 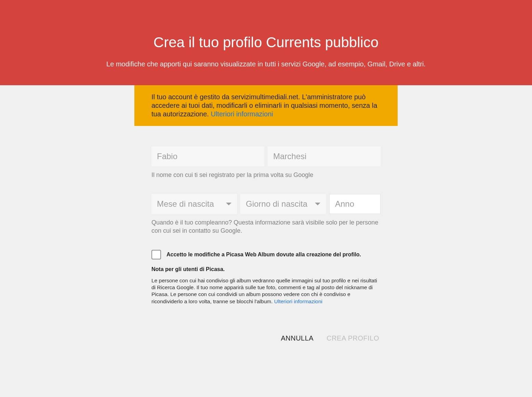 I want to click on cancel-button: ANNULLA, so click(x=297, y=338).